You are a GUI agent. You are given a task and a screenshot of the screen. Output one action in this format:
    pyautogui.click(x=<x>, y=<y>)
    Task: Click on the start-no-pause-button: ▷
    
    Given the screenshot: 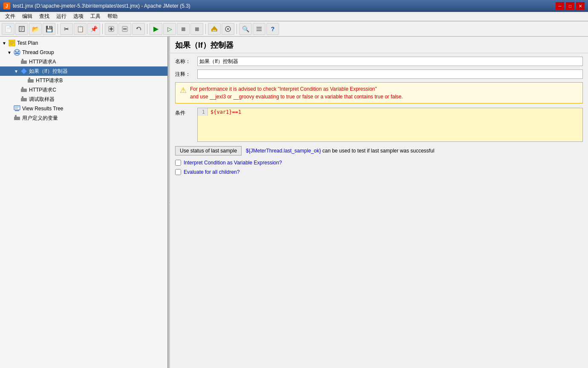 What is the action you would take?
    pyautogui.click(x=170, y=29)
    